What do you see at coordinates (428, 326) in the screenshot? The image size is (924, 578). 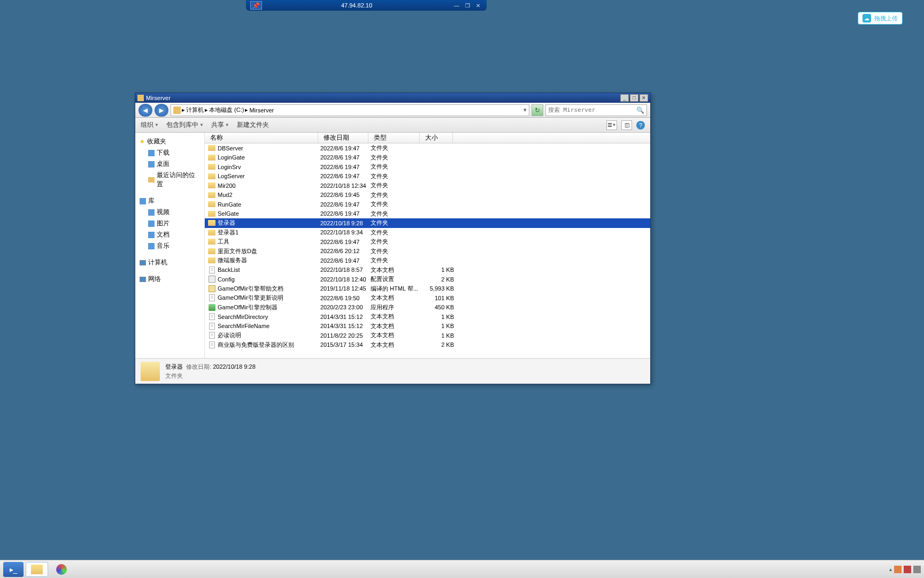 I see `file-row: SearchMirFileName2014/3/31 15:12文本文档1 KB` at bounding box center [428, 326].